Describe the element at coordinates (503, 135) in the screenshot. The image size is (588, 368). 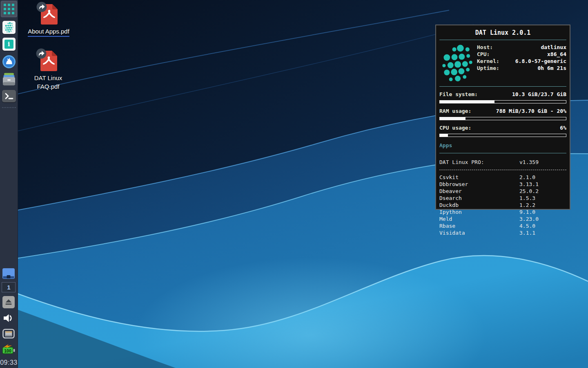
I see `cpu-bar` at that location.